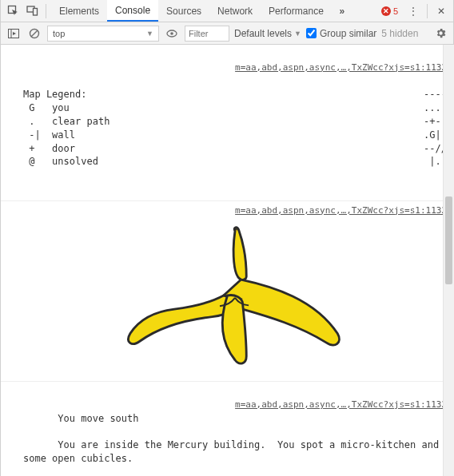 This screenshot has height=476, width=454. Describe the element at coordinates (348, 34) in the screenshot. I see `group-similar-label: Group similar` at that location.